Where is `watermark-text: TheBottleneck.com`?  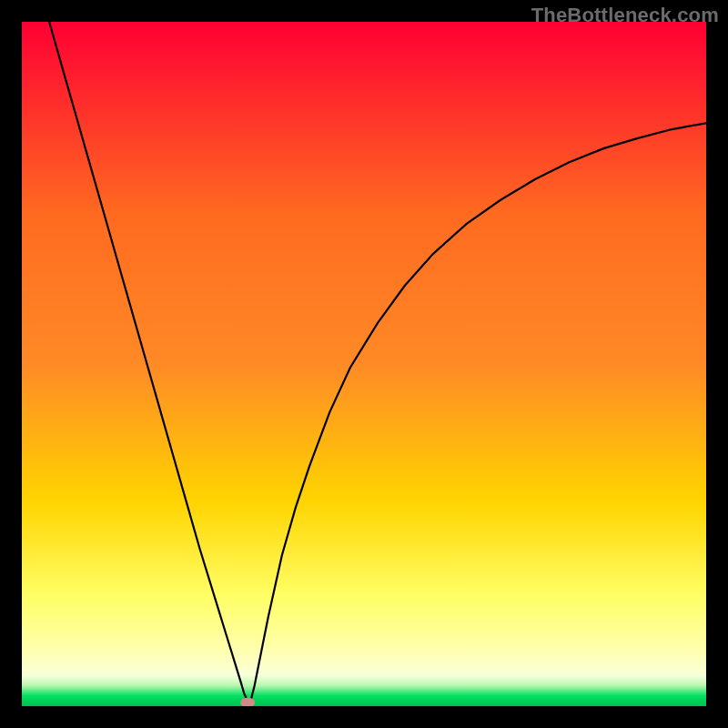 watermark-text: TheBottleneck.com is located at coordinates (625, 15).